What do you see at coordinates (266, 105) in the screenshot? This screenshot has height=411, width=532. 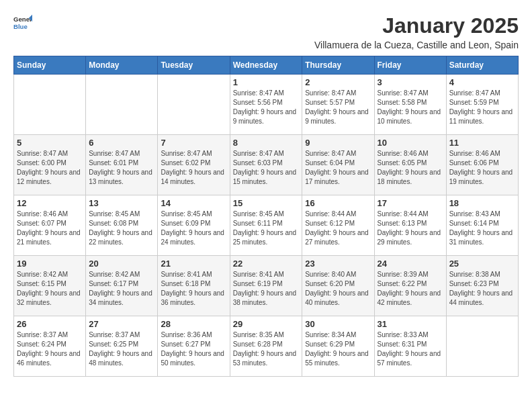 I see `calendar-cell: 1Sunrise: 8:47 AM Sunset: 5:56 PM Daylig…` at bounding box center [266, 105].